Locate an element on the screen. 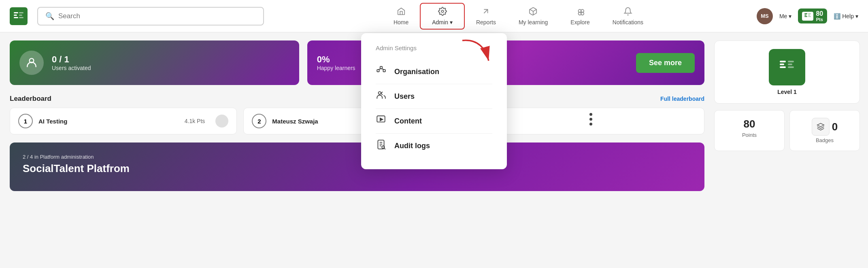 The image size is (868, 268). rank-1: 1 is located at coordinates (26, 121).